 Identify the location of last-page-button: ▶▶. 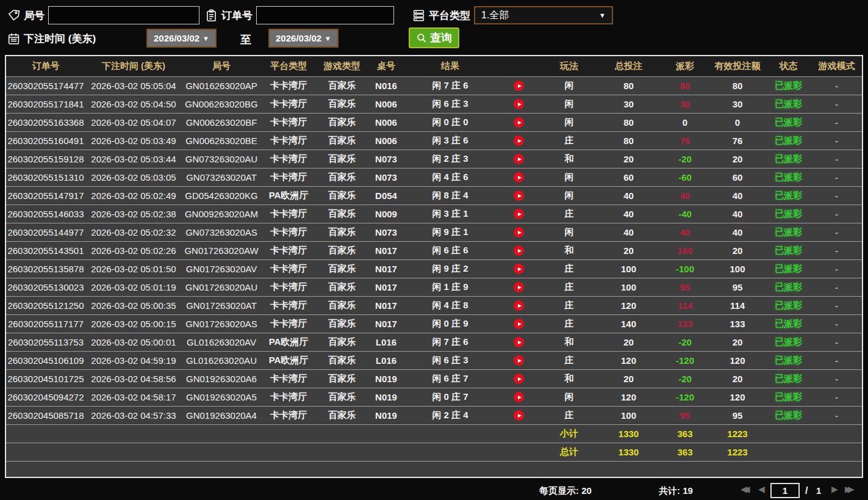
(847, 489).